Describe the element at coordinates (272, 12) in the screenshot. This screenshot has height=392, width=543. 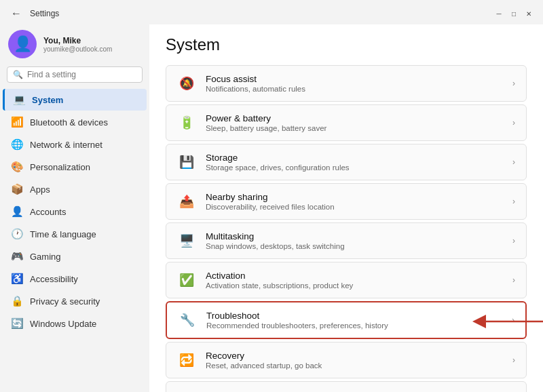
I see `title-bar: ← Settings ─ □ ✕` at that location.